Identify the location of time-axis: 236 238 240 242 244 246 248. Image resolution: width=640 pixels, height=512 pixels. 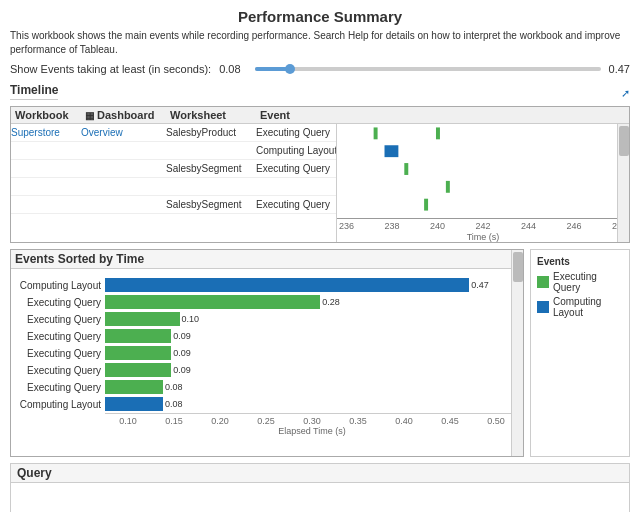
(483, 224).